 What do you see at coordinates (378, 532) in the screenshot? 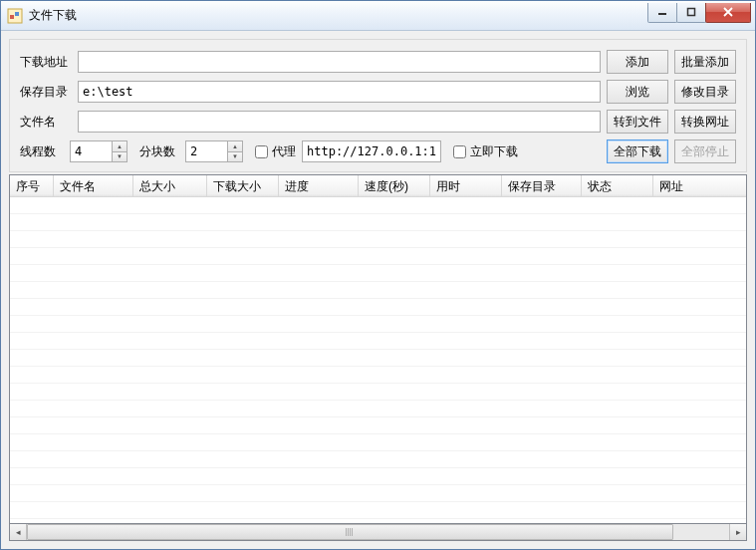
I see `horizontal-scrollbar: ◂ ▸` at bounding box center [378, 532].